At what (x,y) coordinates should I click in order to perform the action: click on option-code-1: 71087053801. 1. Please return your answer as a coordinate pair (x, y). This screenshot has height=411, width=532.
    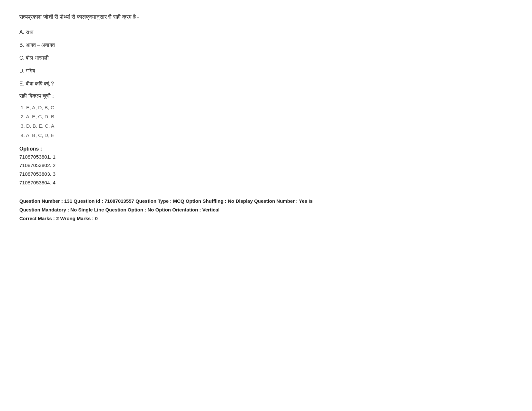
    Looking at the image, I should click on (266, 157).